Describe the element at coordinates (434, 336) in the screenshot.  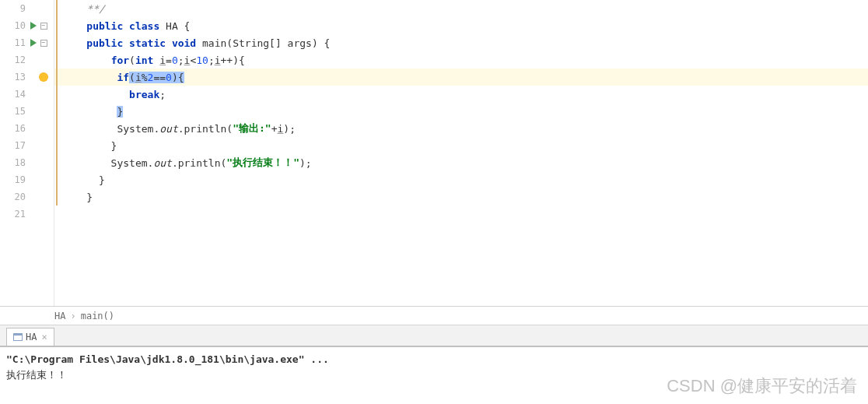
I see `console-tab-bar: HA ×` at that location.